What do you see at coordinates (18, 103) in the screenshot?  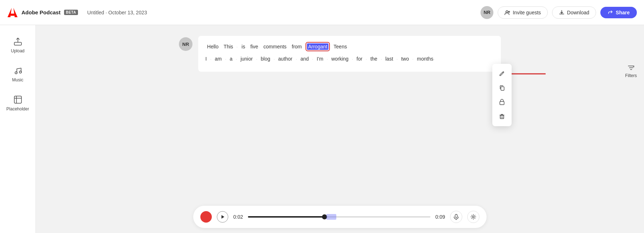 I see `sidebar-item-placeholder: Placeholder` at bounding box center [18, 103].